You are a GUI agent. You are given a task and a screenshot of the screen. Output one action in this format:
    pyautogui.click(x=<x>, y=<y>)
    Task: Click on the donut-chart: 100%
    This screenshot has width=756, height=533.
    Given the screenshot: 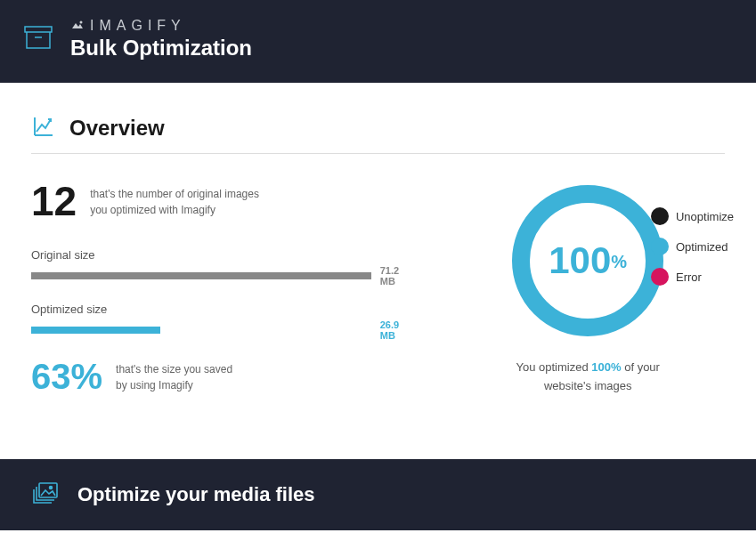 What is the action you would take?
    pyautogui.click(x=588, y=261)
    